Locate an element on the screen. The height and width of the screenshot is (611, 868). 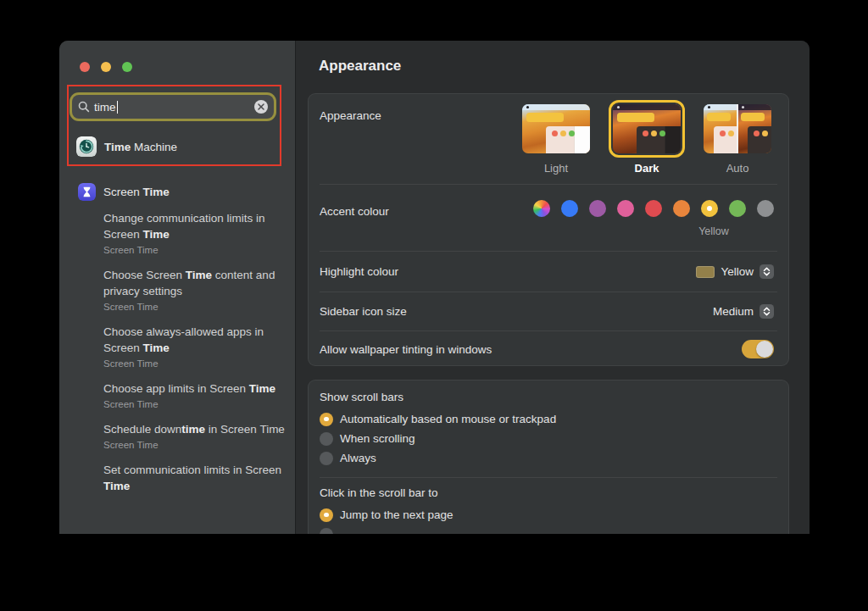
radio-option is located at coordinates (548, 529).